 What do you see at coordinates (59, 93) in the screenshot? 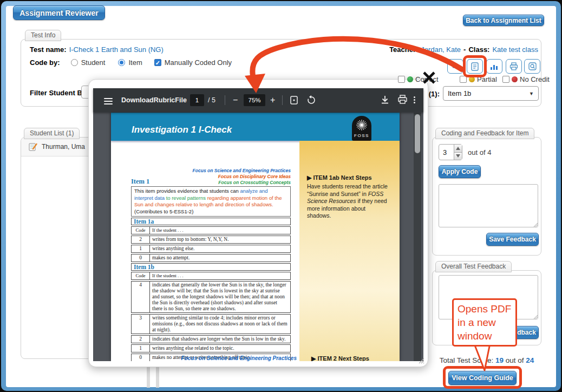
I see `filter-student-label: Filter Student By:` at bounding box center [59, 93].